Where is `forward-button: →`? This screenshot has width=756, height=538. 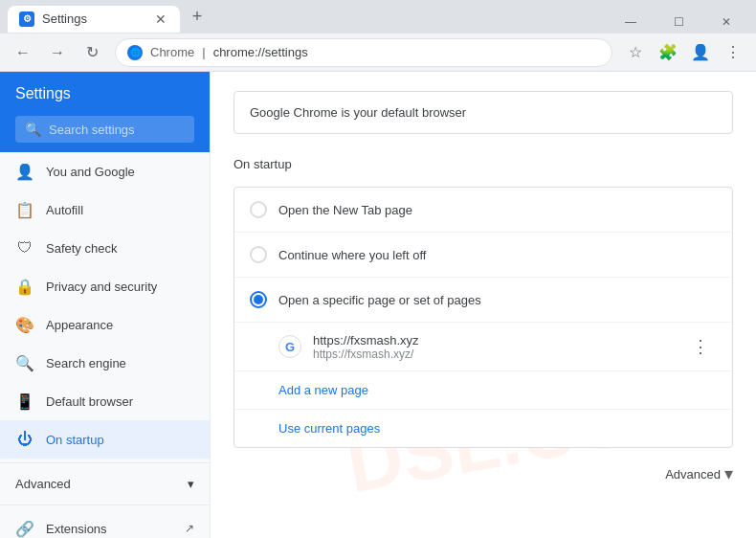 forward-button: → is located at coordinates (57, 53).